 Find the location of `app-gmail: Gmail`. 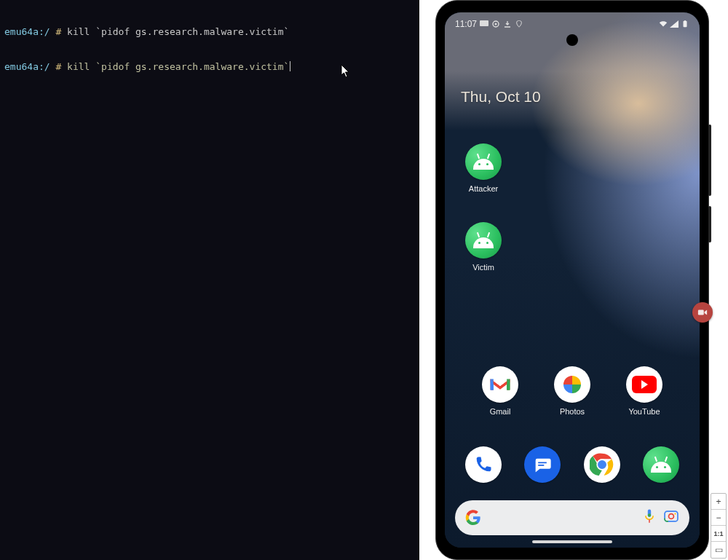

app-gmail: Gmail is located at coordinates (500, 391).